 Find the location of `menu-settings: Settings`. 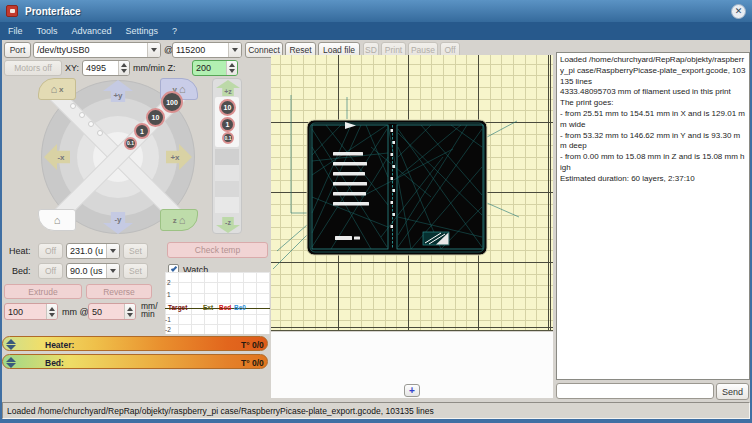

menu-settings: Settings is located at coordinates (142, 31).